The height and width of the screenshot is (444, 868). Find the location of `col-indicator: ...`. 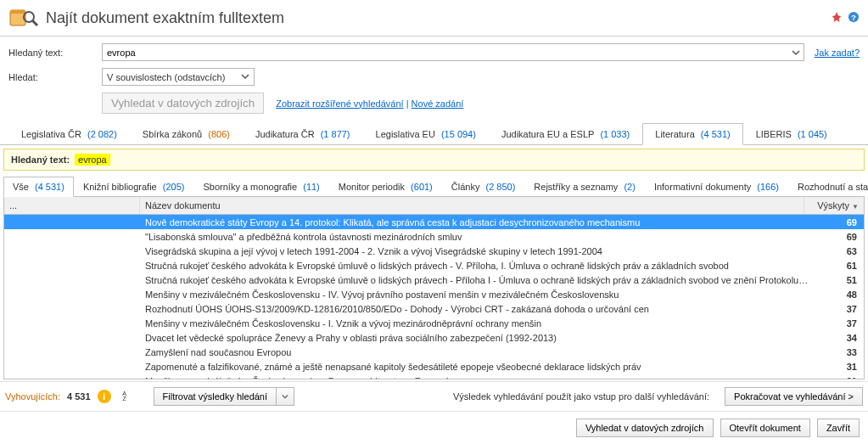

col-indicator: ... is located at coordinates (72, 205).